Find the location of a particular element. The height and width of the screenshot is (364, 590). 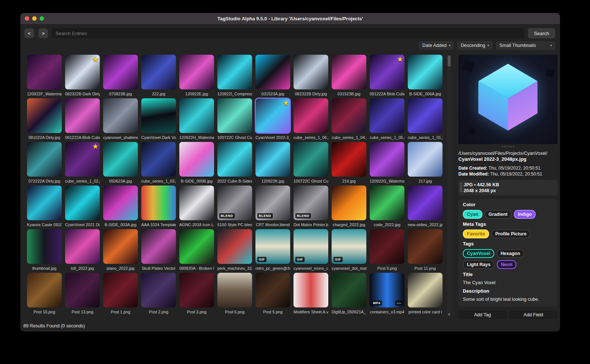

grid-item: charged_2022.jpg is located at coordinates (349, 207).